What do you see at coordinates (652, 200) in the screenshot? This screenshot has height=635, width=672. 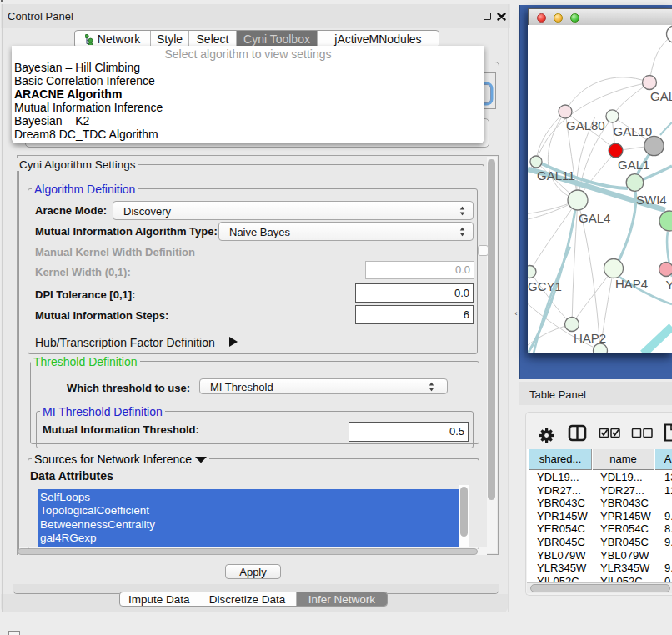 I see `svg-text: SWI4` at bounding box center [652, 200].